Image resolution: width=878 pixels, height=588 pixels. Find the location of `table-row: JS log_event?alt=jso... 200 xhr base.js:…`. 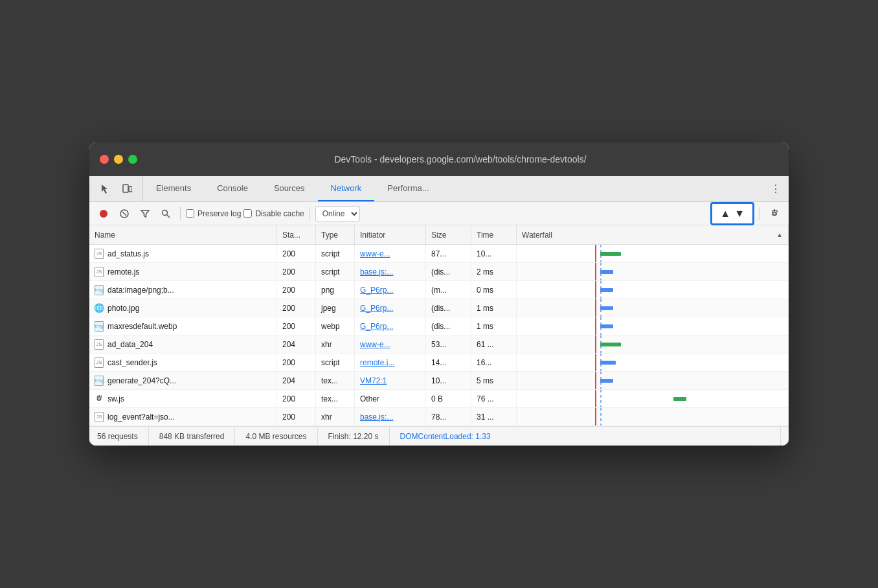

table-row: JS log_event?alt=jso... 200 xhr base.js:… is located at coordinates (439, 417).